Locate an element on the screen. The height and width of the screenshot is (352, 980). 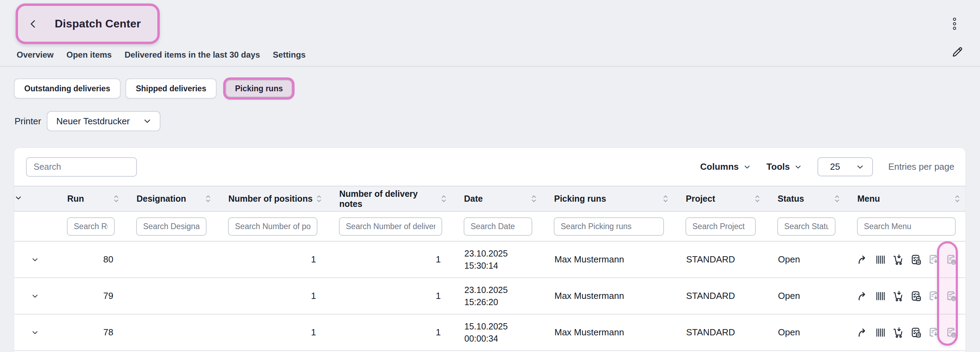
filter-run-input is located at coordinates (91, 226).